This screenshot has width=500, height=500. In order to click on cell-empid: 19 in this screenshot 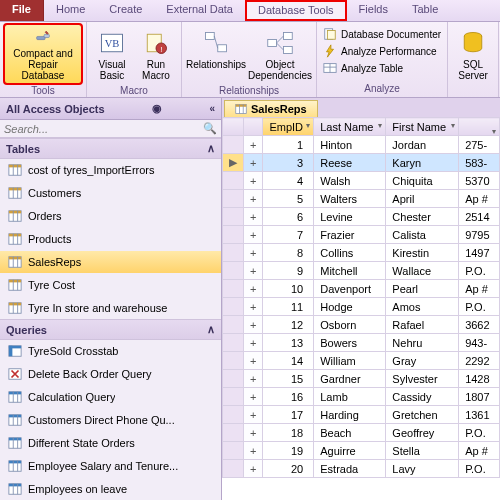, I will do `click(288, 451)`.